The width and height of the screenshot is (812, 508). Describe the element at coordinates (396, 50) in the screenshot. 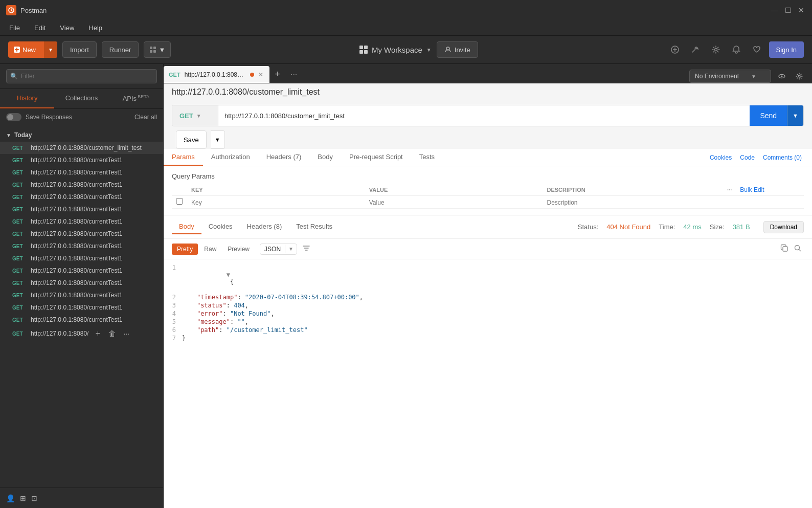

I see `workspace-button: My Workspace ▼` at that location.